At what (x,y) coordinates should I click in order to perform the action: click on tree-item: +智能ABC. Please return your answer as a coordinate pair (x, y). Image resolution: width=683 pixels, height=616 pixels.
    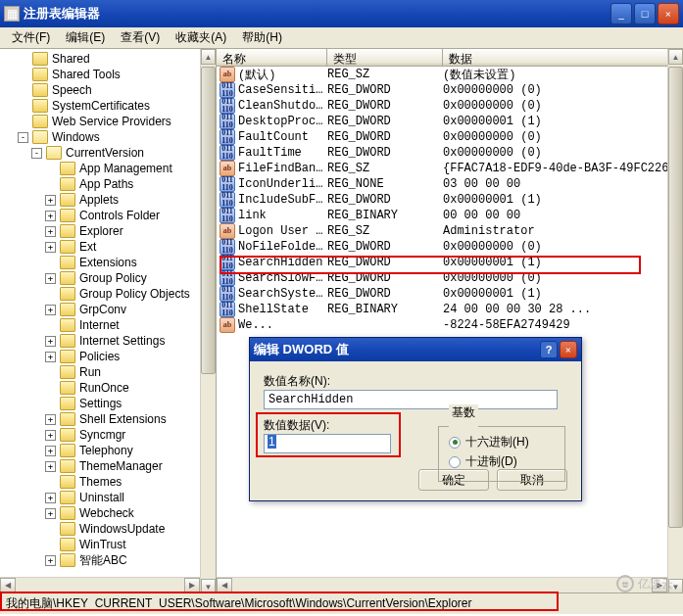
    Looking at the image, I should click on (108, 560).